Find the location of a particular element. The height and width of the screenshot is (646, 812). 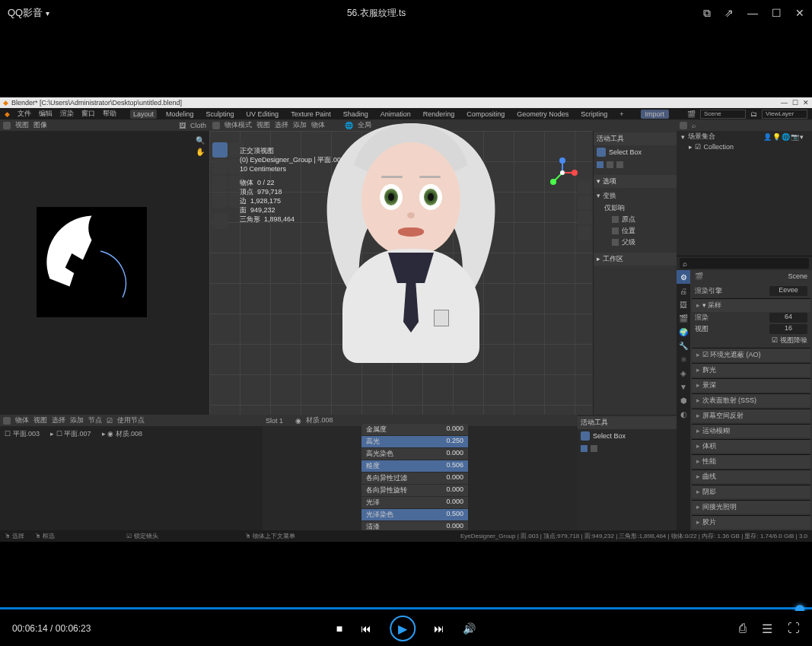

blender-menu: ◆ 文件 编辑 渲染 窗口 帮助 Layout Modeling Sculpti… is located at coordinates (406, 114).